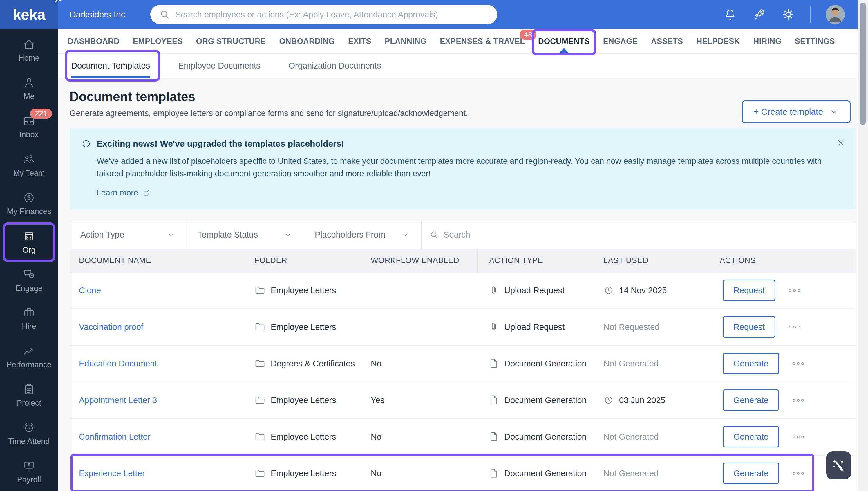 The image size is (868, 491). Describe the element at coordinates (788, 15) in the screenshot. I see `gear-icon` at that location.